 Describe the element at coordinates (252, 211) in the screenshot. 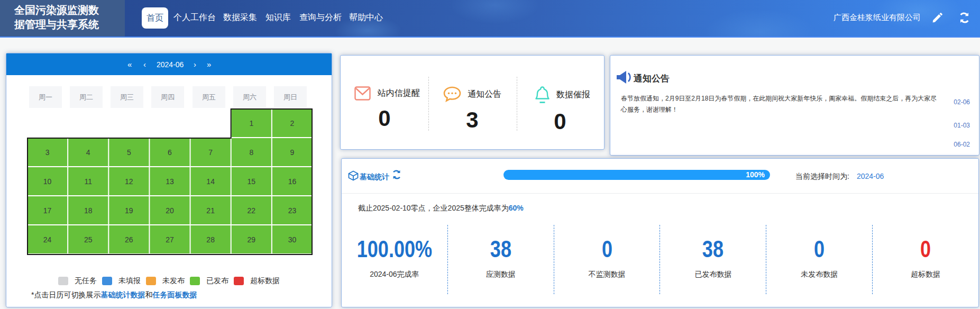

I see `svg-text: 22` at that location.